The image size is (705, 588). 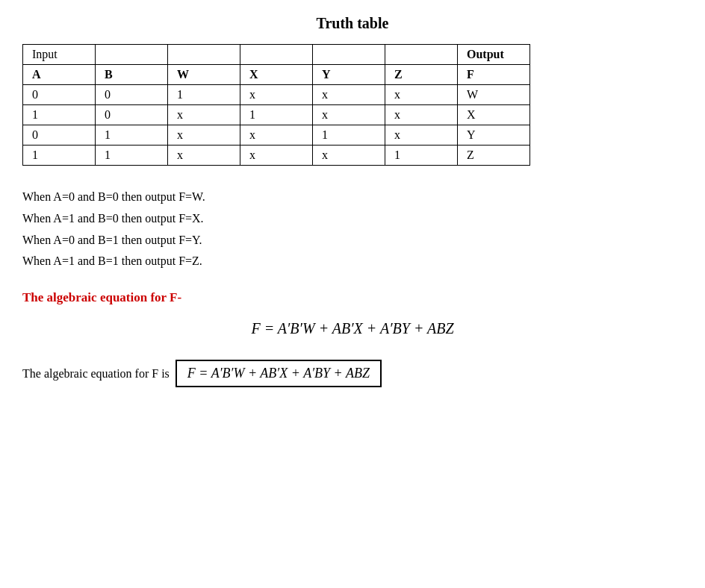 I want to click on cell-r4-Z: 1, so click(x=421, y=155).